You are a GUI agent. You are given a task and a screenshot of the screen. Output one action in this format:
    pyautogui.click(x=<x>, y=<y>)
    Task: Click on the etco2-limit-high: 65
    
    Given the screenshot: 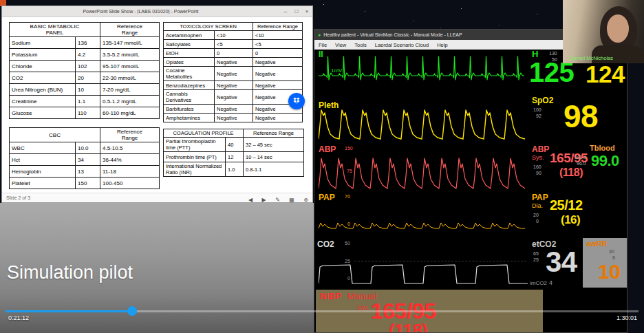 What is the action you would take?
    pyautogui.click(x=536, y=253)
    